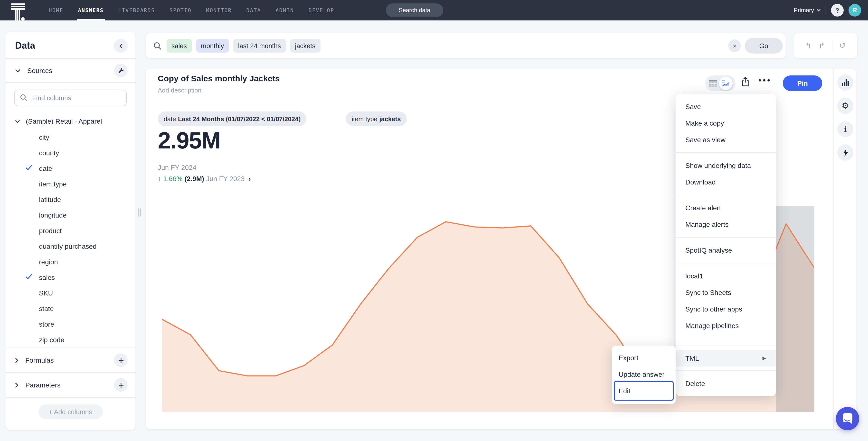 The height and width of the screenshot is (441, 868). I want to click on column-item-city: city, so click(70, 137).